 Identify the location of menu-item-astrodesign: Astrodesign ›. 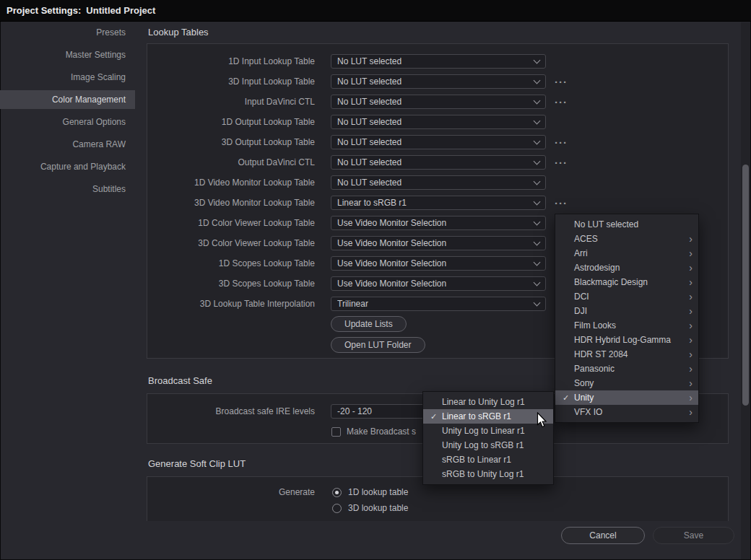
(627, 268).